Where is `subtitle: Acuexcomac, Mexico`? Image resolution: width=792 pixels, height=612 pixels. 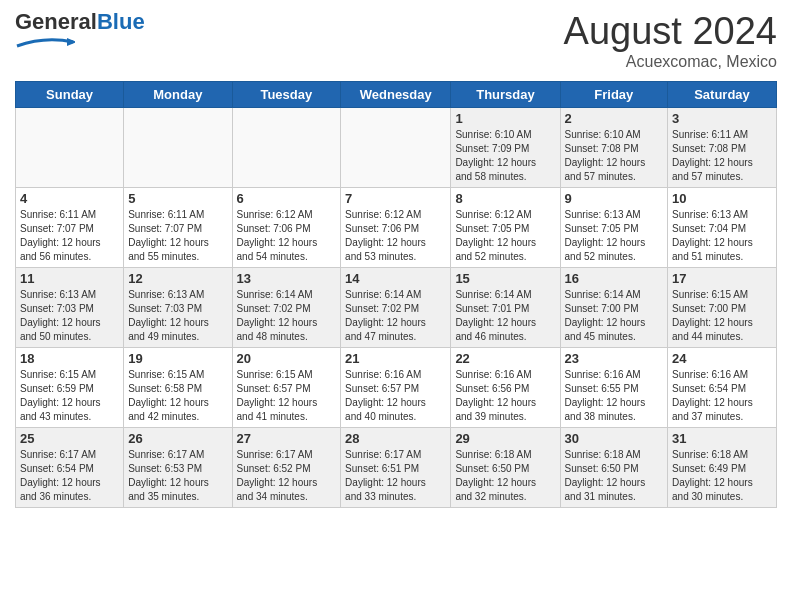 subtitle: Acuexcomac, Mexico is located at coordinates (670, 62).